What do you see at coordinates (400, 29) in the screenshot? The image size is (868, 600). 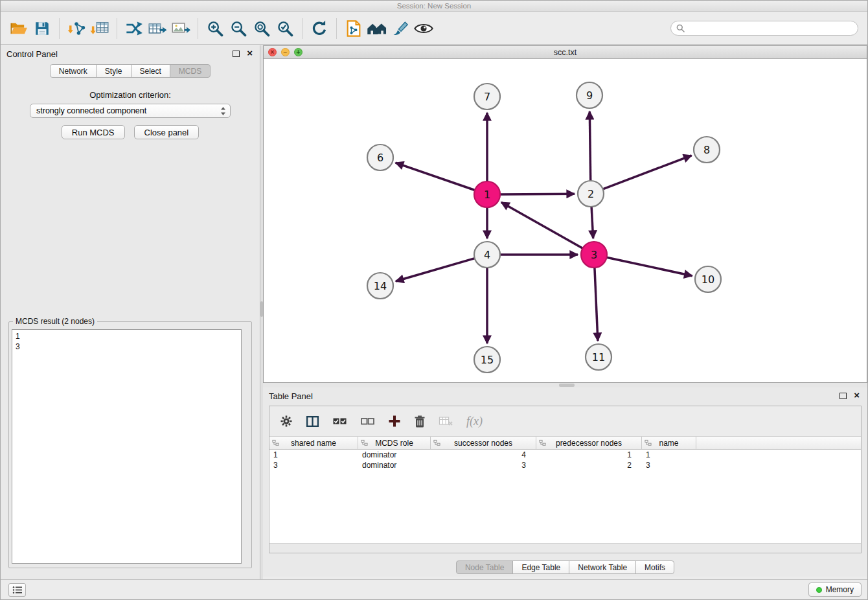 I see `paint-button` at bounding box center [400, 29].